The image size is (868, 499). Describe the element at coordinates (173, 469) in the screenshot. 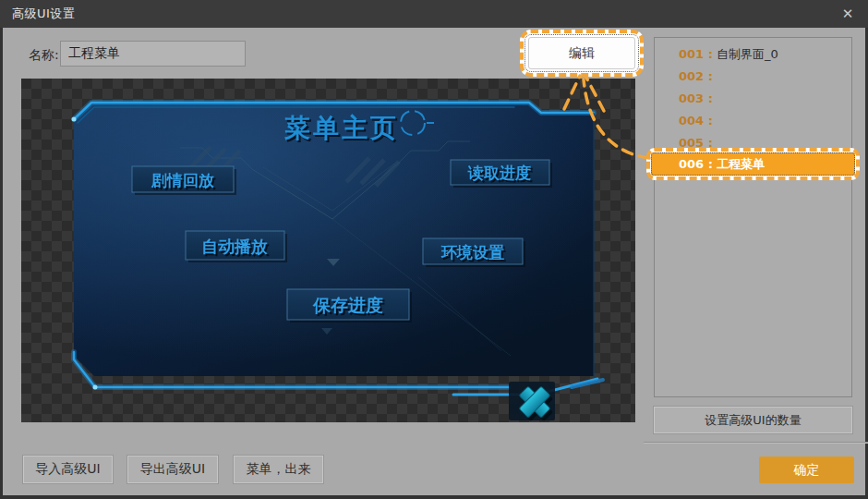

I see `export-ui-button: 导出高级UI` at that location.